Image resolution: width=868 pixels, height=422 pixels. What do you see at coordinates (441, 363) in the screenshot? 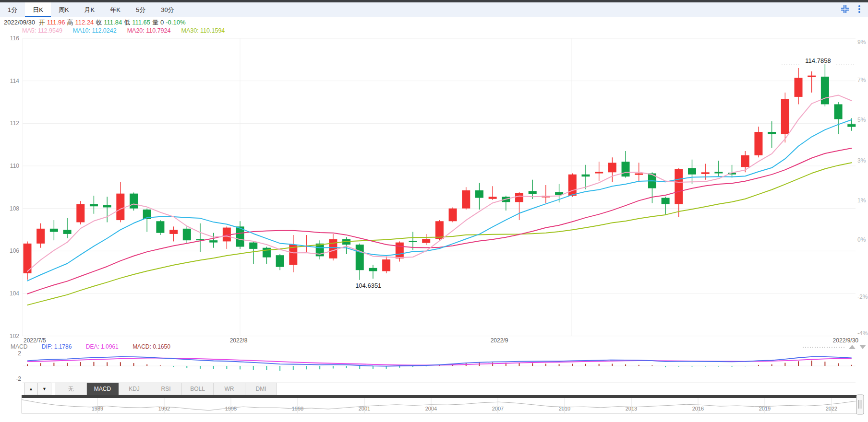
I see `macd-panel: 2-2` at bounding box center [441, 363].